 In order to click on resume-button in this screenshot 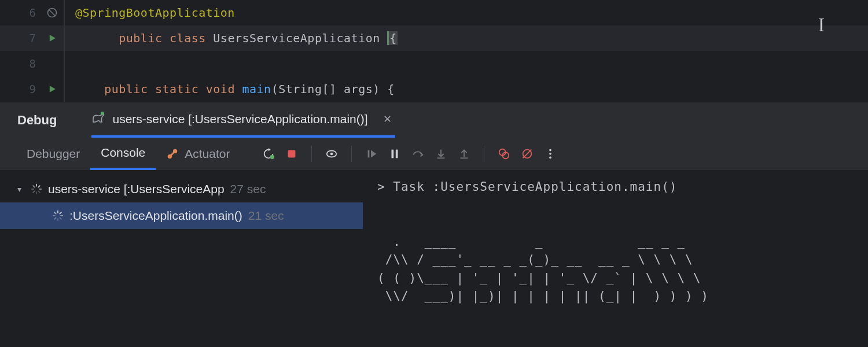, I will do `click(372, 154)`.